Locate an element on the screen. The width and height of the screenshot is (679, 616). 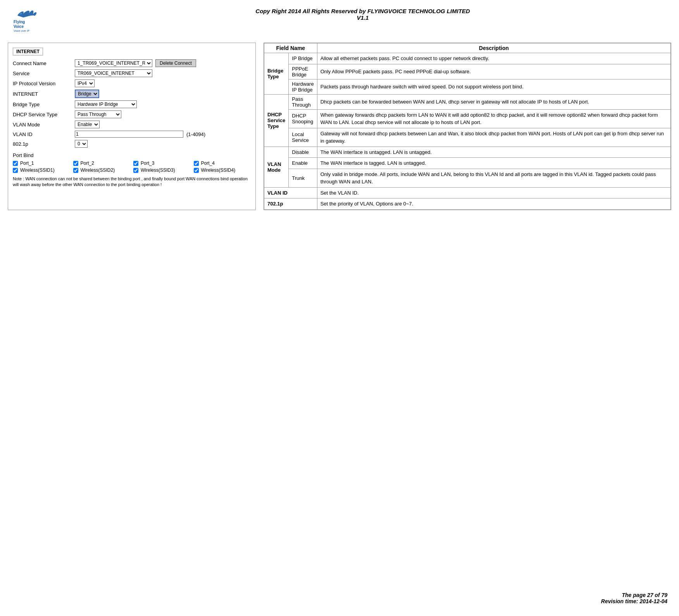
port3-label: Port_3 is located at coordinates (147, 163).